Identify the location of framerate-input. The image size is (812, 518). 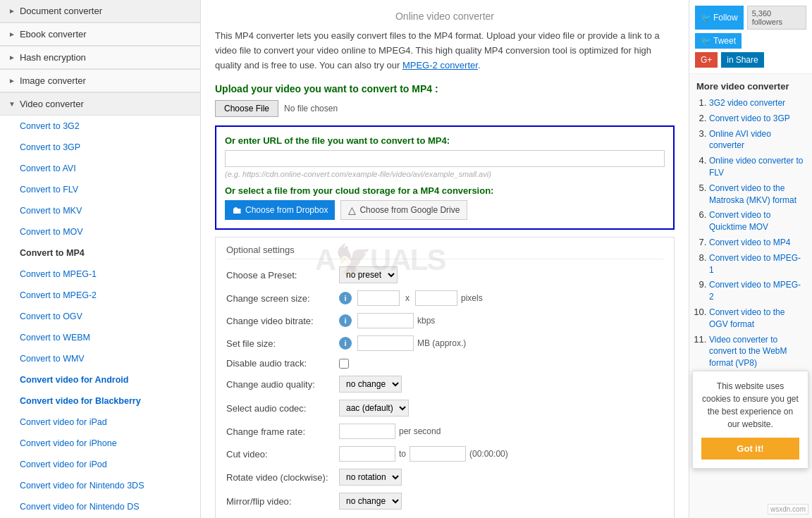
(367, 431).